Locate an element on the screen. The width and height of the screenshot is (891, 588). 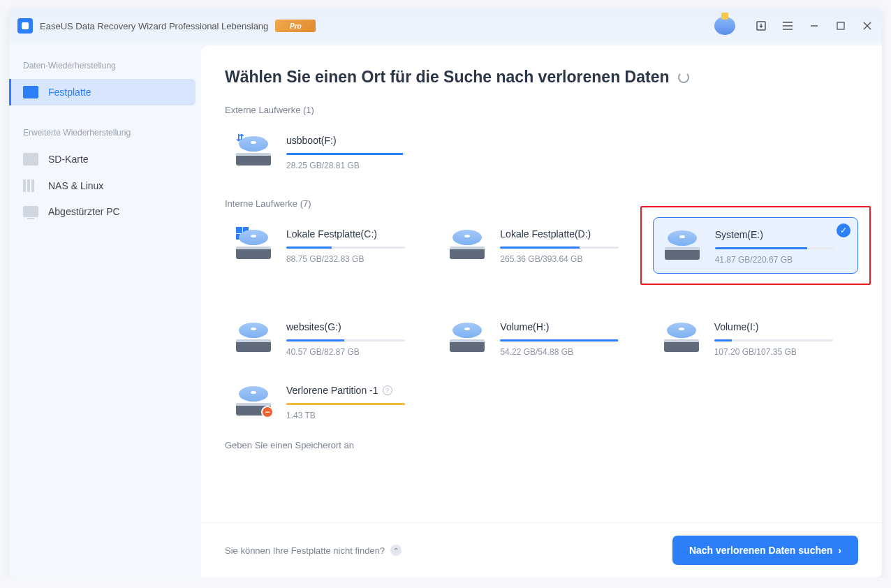
system-drive-icon is located at coordinates (253, 243).